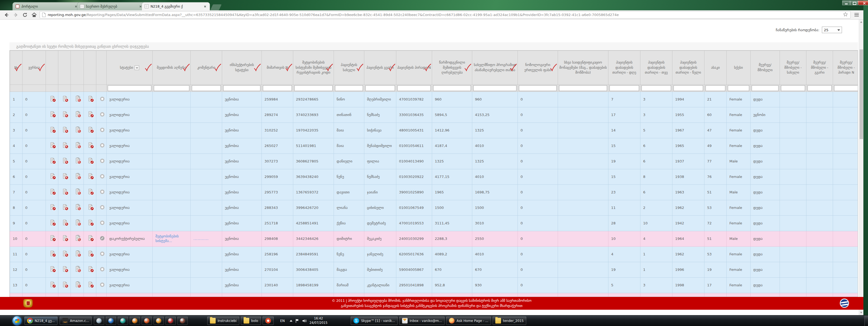 Image resolution: width=868 pixels, height=326 pixels. I want to click on taskbar-button: tender_2015, so click(509, 321).